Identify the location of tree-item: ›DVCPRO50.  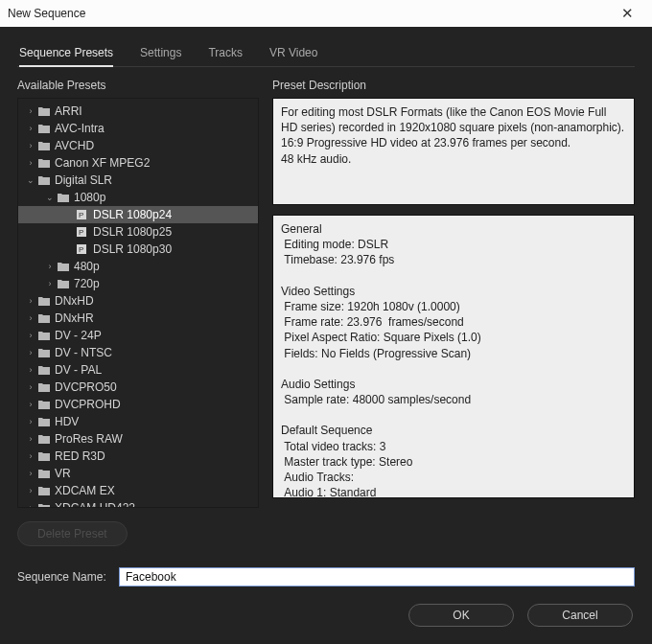
(138, 387).